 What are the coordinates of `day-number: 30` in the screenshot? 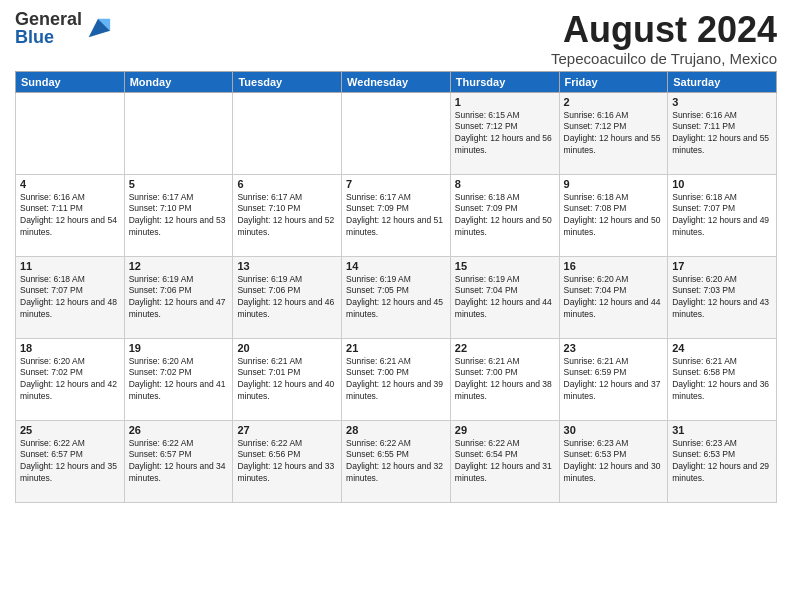 It's located at (614, 430).